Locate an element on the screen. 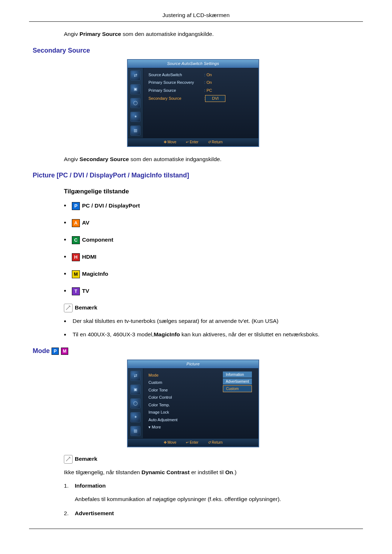 This screenshot has height=554, width=392. c-icon: C is located at coordinates (76, 240).